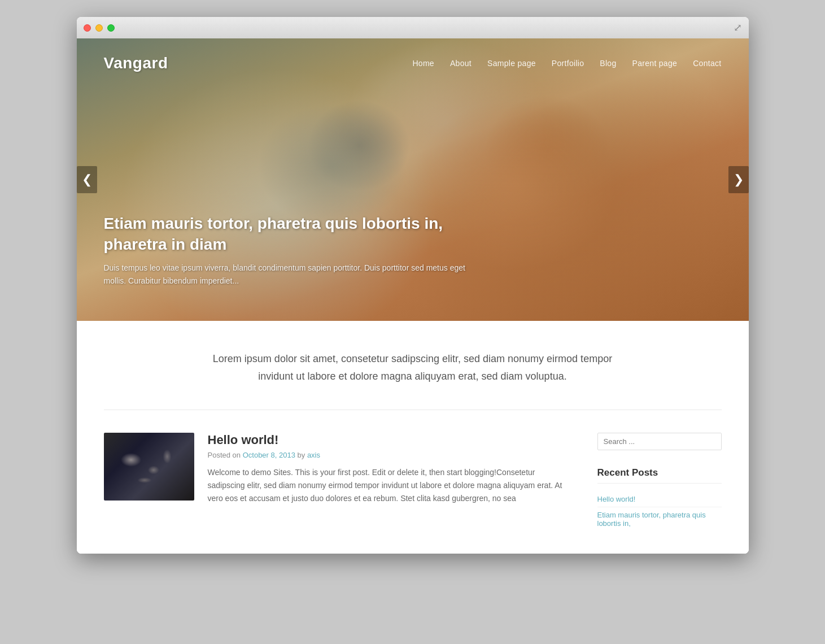  Describe the element at coordinates (391, 469) in the screenshot. I see `post-content: Hello world! Posted on October 8, 2013 b…` at that location.